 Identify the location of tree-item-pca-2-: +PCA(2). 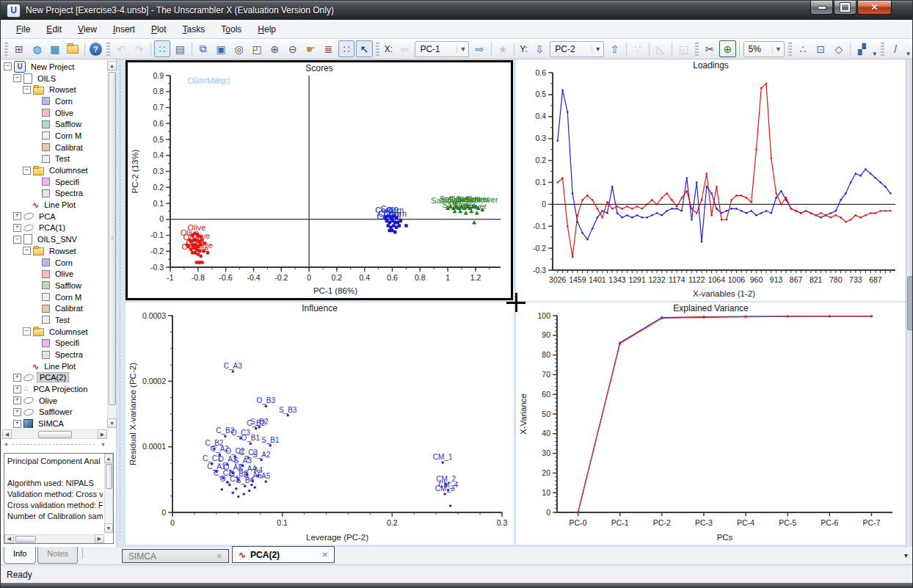
(54, 378).